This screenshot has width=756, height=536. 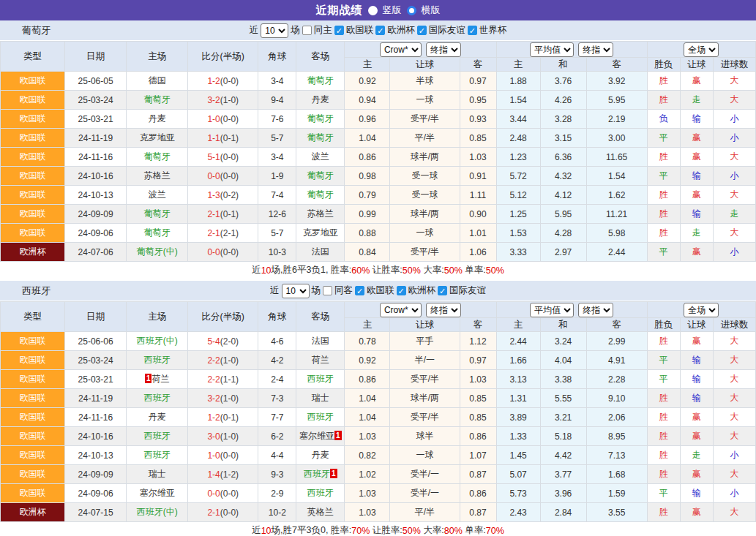 What do you see at coordinates (616, 157) in the screenshot?
I see `avg-away-odds: 11.65` at bounding box center [616, 157].